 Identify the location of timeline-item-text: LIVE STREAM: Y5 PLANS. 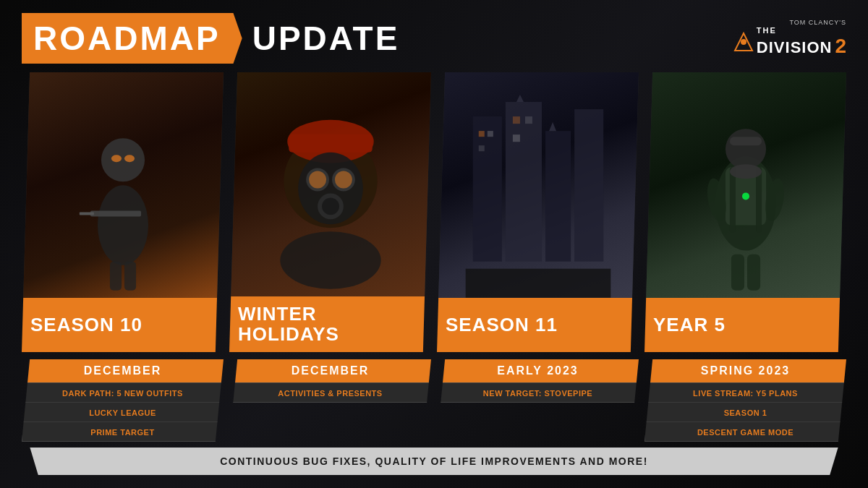
(745, 393).